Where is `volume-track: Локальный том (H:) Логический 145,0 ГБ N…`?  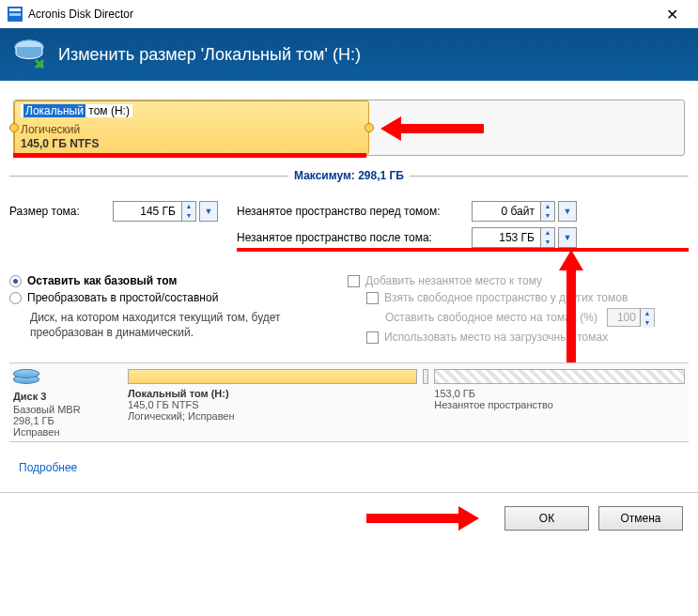 volume-track: Локальный том (H:) Логический 145,0 ГБ N… is located at coordinates (349, 128).